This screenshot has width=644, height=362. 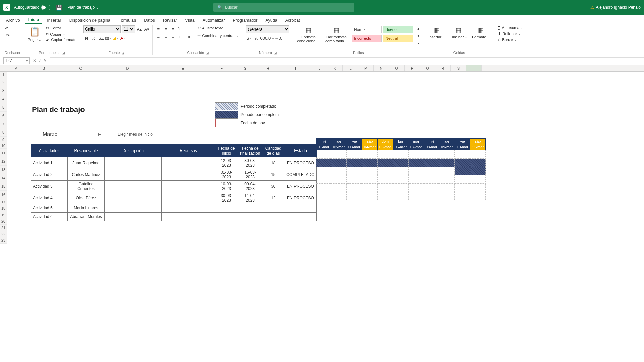 I want to click on cell-end-date: 11-04-2023, so click(x=250, y=198).